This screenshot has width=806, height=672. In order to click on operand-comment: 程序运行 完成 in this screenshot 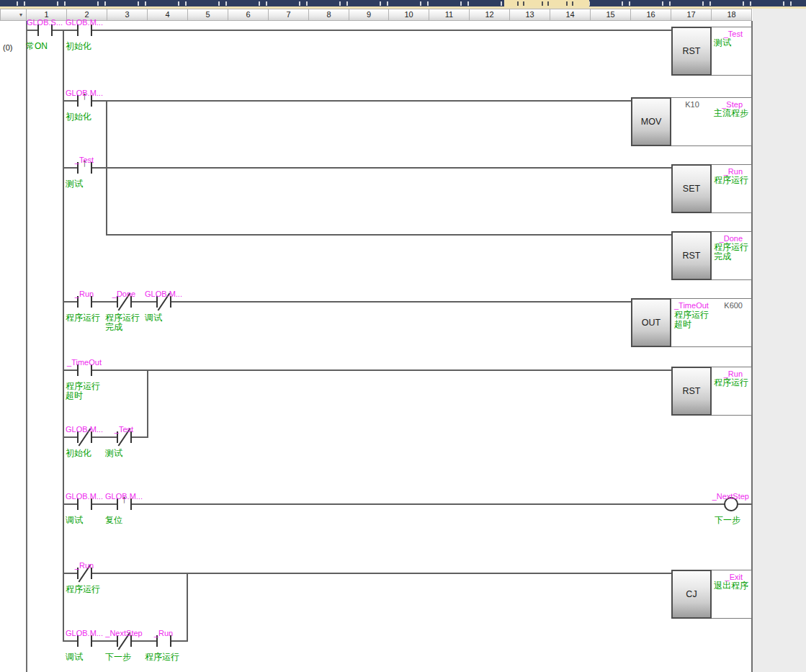, I will do `click(122, 323)`.